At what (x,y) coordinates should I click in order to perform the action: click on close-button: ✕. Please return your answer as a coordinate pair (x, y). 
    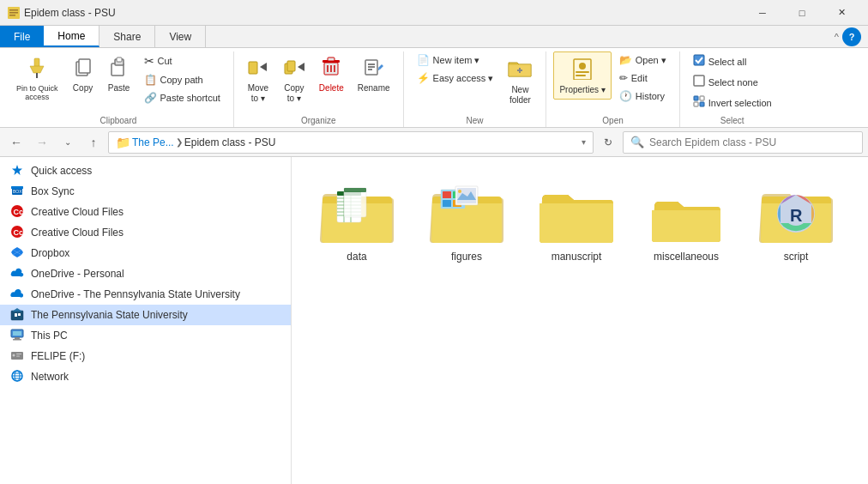
    Looking at the image, I should click on (841, 13).